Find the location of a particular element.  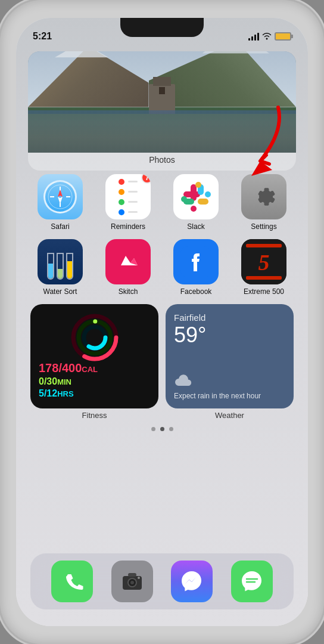

dock-messenger is located at coordinates (192, 581).